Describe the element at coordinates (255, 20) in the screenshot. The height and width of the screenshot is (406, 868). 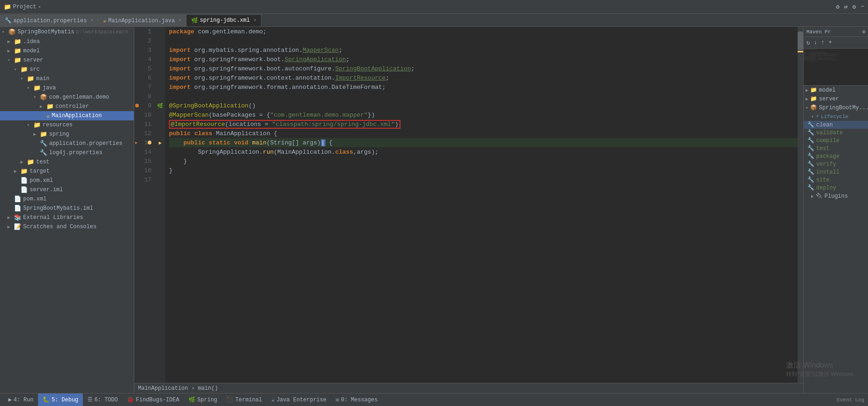
I see `tab-close-spring-jdbc: ×` at that location.